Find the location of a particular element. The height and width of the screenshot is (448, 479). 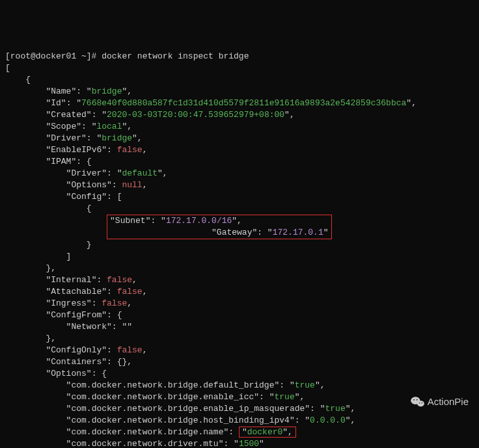

key-attachable: Attachable is located at coordinates (76, 291).